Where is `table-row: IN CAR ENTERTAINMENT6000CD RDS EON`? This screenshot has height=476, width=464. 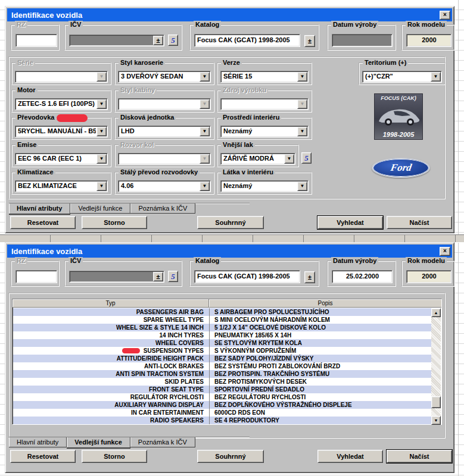
table-row: IN CAR ENTERTAINMENT6000CD RDS EON is located at coordinates (223, 413).